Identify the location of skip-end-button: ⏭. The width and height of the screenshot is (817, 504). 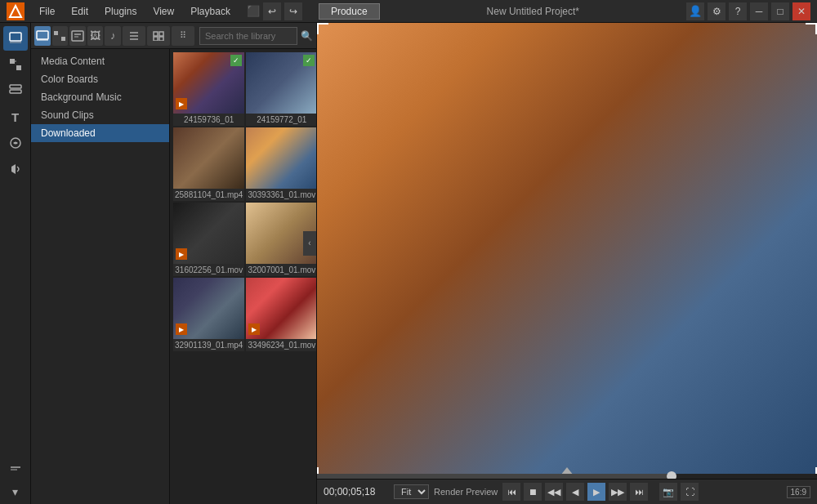
(639, 492).